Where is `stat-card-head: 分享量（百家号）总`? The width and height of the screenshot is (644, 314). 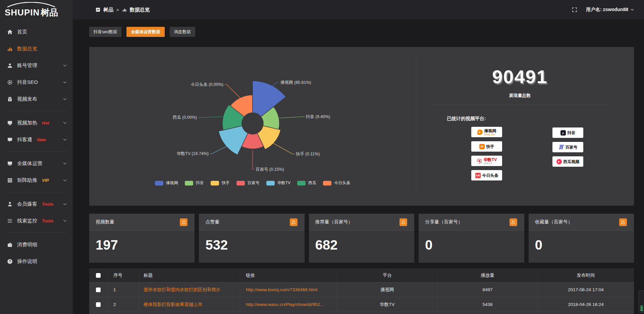 stat-card-head: 分享量（百家号）总 is located at coordinates (471, 222).